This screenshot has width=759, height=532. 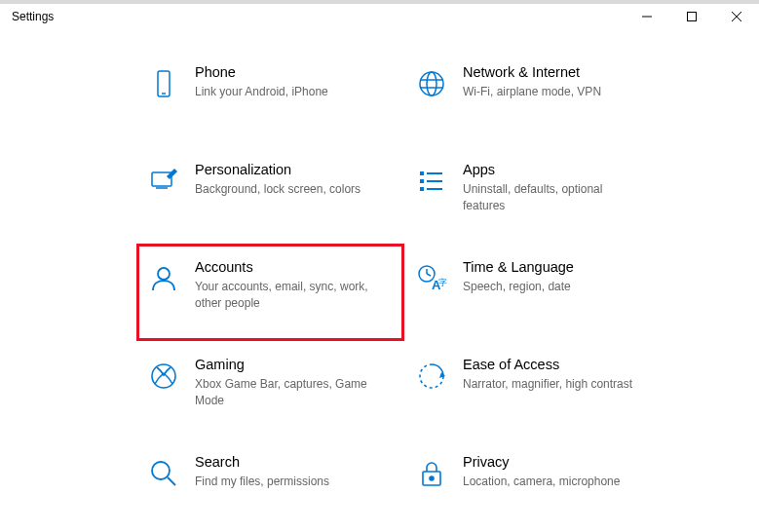 What do you see at coordinates (290, 364) in the screenshot?
I see `tile-title: Gaming` at bounding box center [290, 364].